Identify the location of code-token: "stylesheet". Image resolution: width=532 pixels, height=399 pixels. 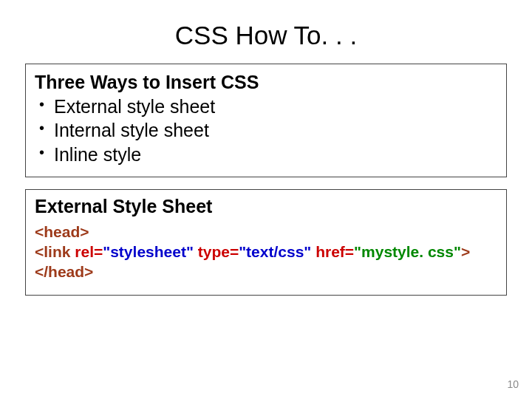
(148, 251).